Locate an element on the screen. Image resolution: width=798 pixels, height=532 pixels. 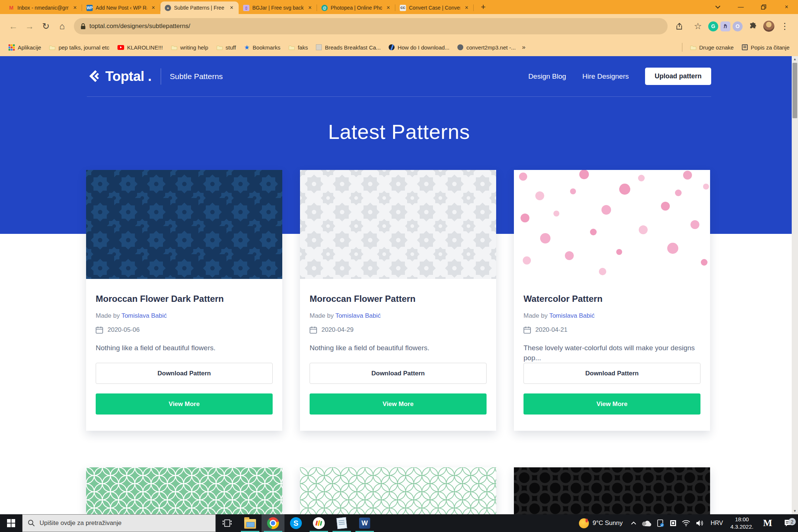
bookmark-folder-writing-help: writing help is located at coordinates (190, 47).